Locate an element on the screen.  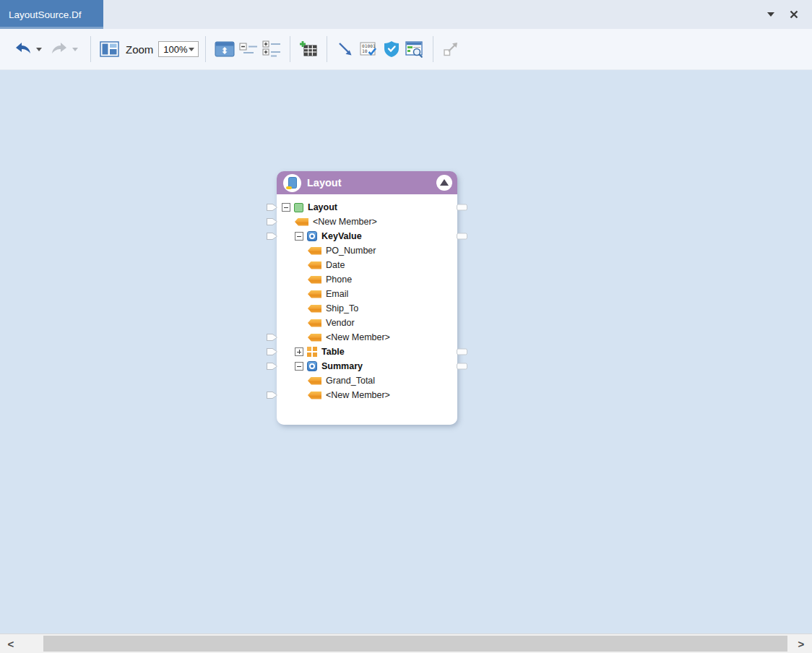
row-label: Summary is located at coordinates (342, 366).